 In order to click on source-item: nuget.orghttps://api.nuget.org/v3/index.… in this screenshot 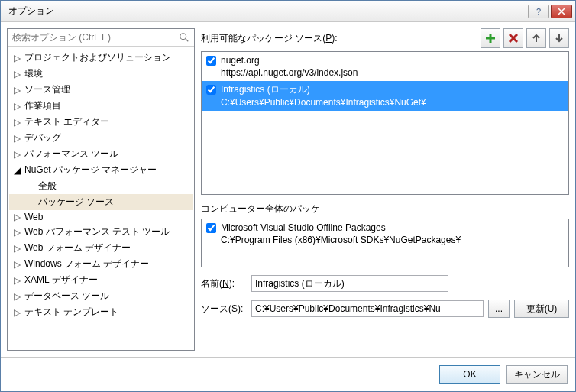, I will do `click(385, 66)`.